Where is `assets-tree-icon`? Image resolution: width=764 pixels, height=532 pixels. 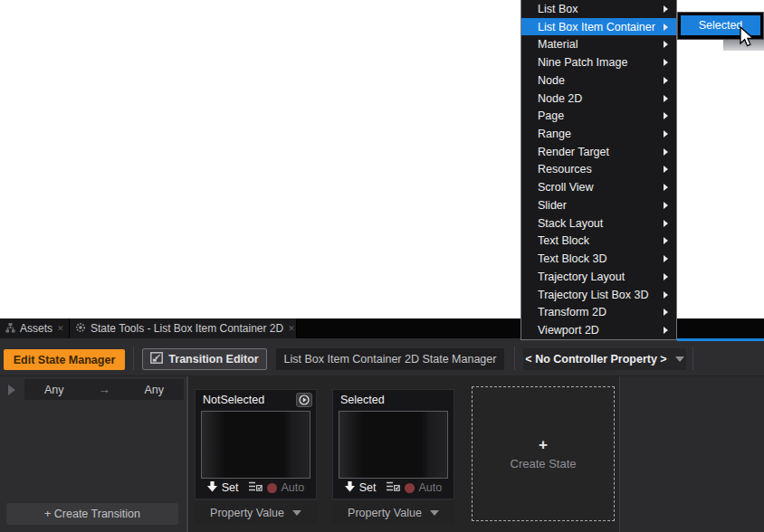
assets-tree-icon is located at coordinates (11, 328).